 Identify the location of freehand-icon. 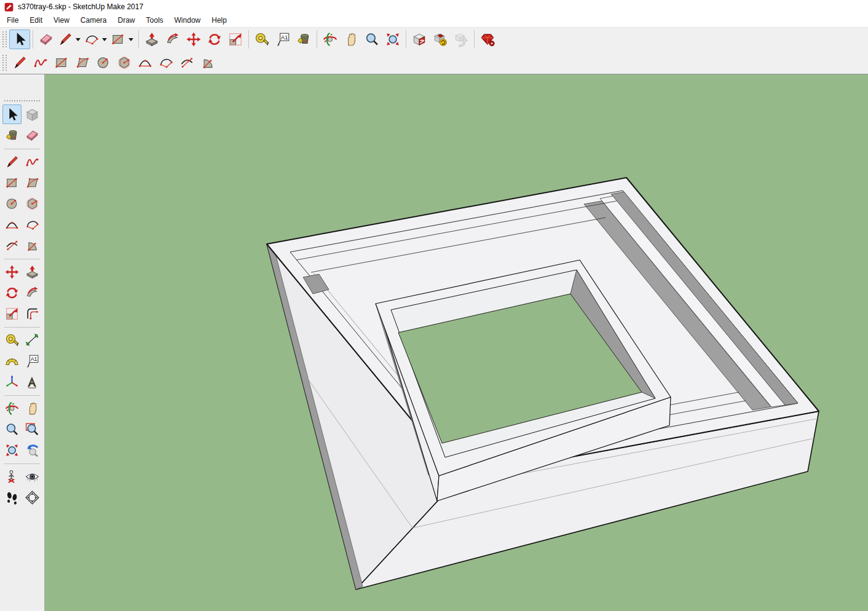
(32, 162).